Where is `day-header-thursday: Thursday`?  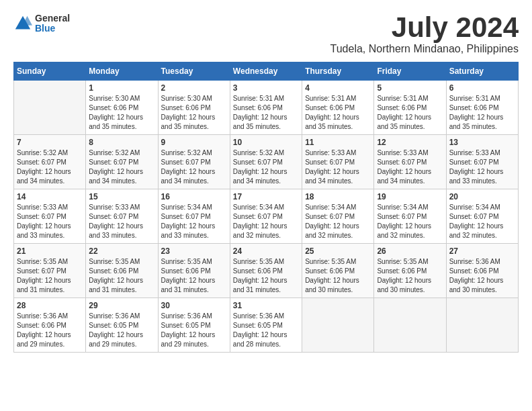 day-header-thursday: Thursday is located at coordinates (339, 71).